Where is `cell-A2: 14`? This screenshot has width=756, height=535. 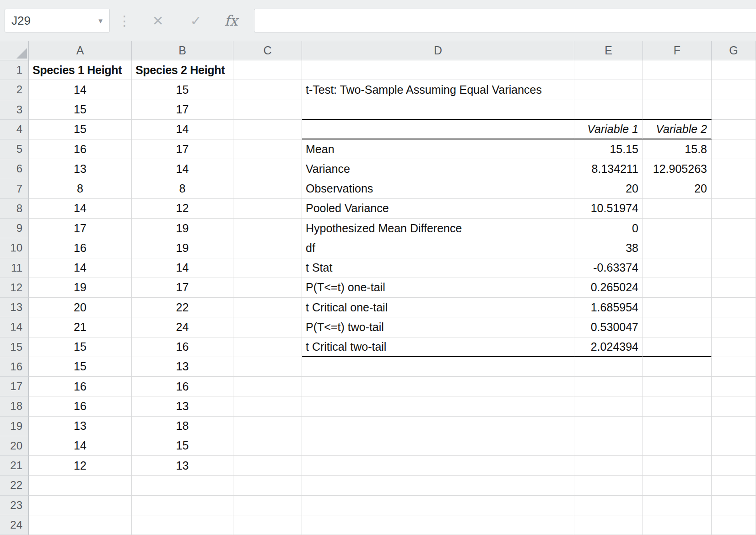
cell-A2: 14 is located at coordinates (81, 90).